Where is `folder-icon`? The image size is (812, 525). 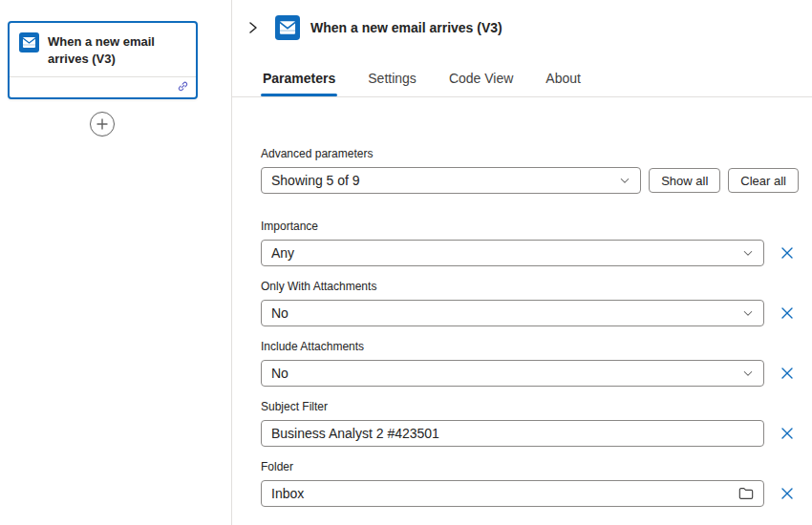
folder-icon is located at coordinates (746, 494).